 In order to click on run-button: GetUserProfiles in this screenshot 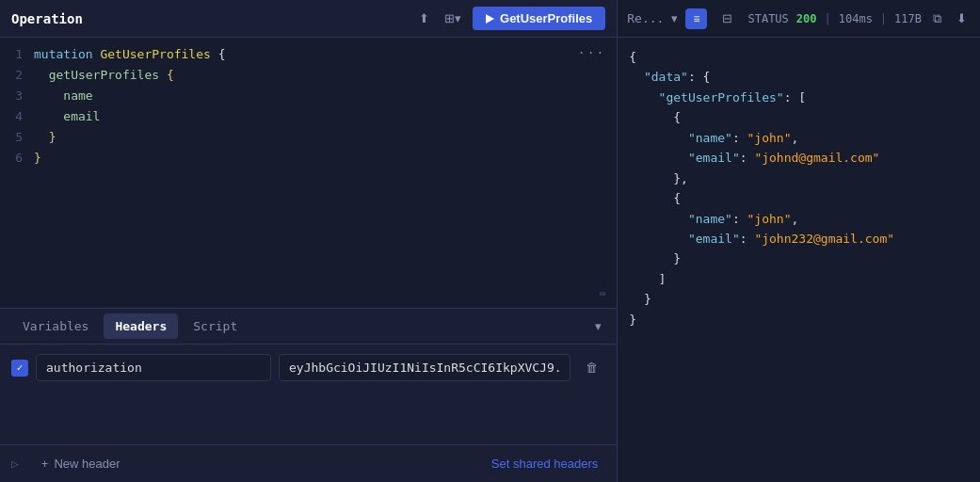, I will do `click(538, 19)`.